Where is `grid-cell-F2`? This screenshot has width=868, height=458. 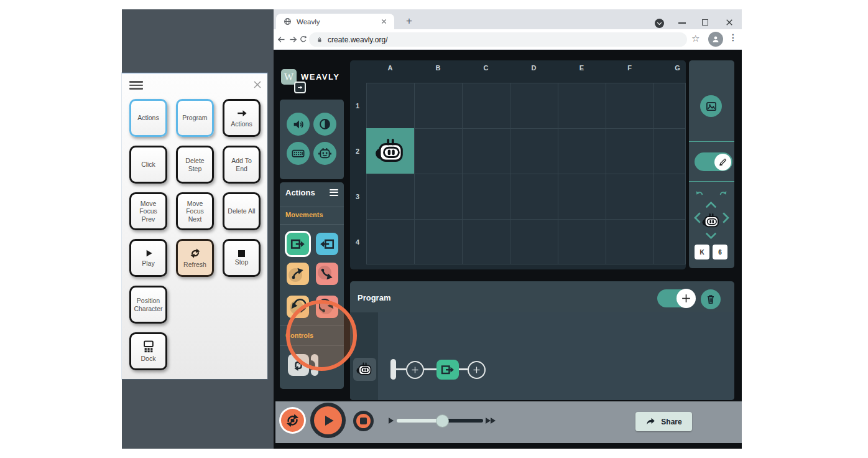 grid-cell-F2 is located at coordinates (630, 152).